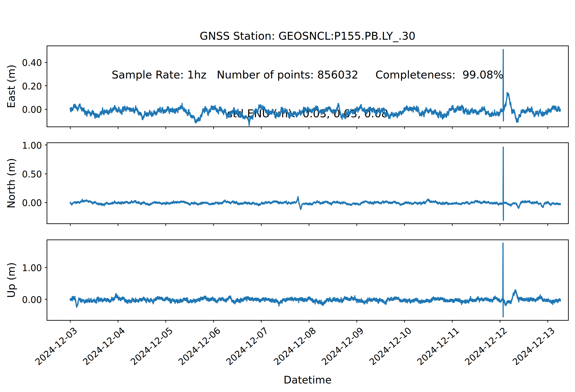 This screenshot has width=575, height=392. Describe the element at coordinates (56, 346) in the screenshot. I see `x-tick-label: 2024-12-03` at that location.